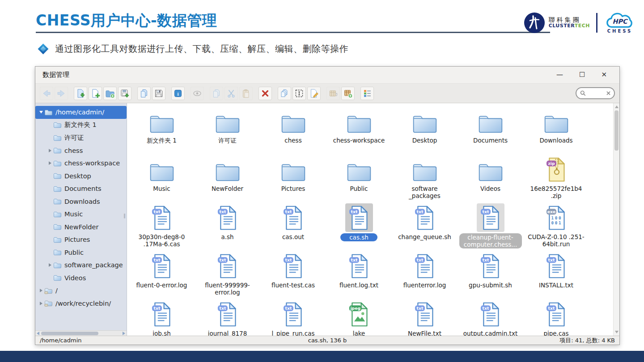  I want to click on cut-button, so click(231, 93).